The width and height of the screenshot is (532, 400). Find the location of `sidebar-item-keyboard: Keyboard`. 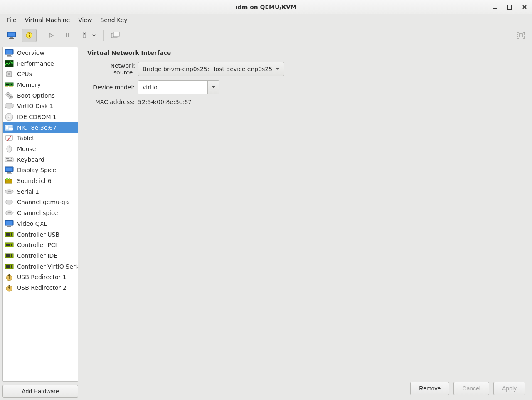

sidebar-item-keyboard: Keyboard is located at coordinates (40, 160).